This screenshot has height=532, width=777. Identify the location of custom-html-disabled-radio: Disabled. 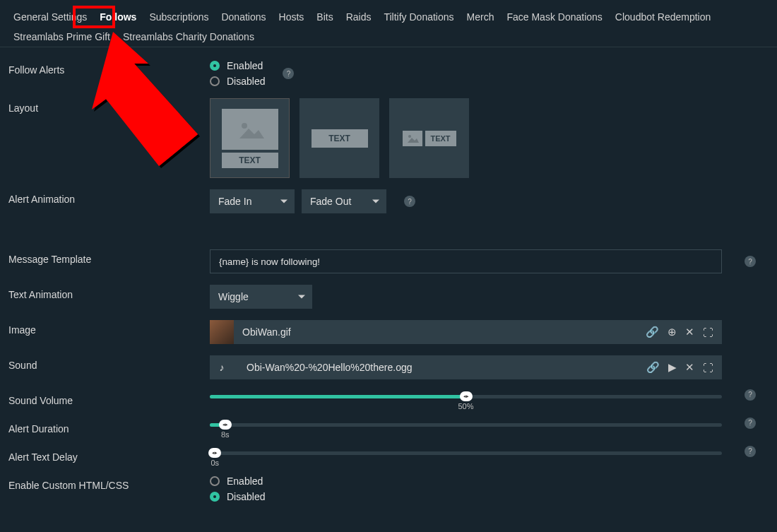
(237, 497).